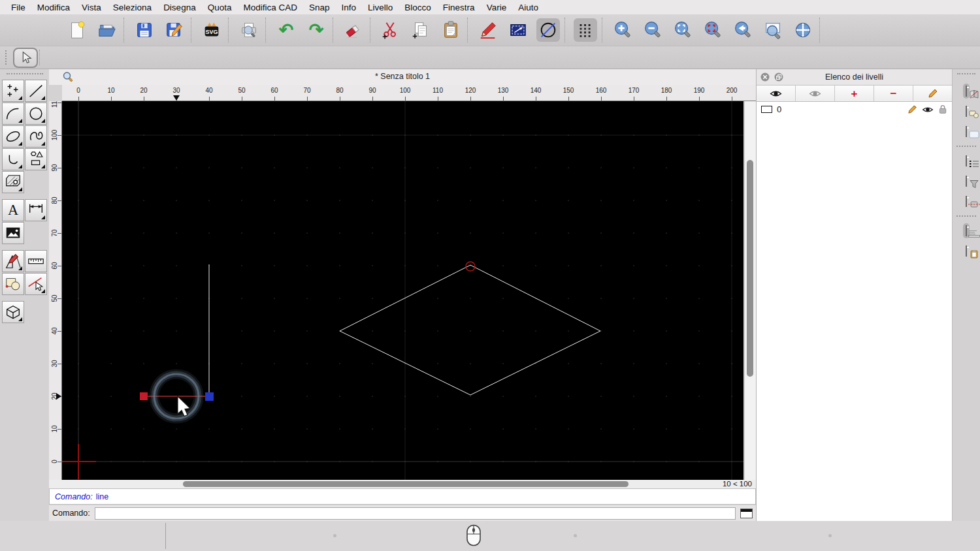  Describe the element at coordinates (319, 8) in the screenshot. I see `menu-snap: Snap` at that location.